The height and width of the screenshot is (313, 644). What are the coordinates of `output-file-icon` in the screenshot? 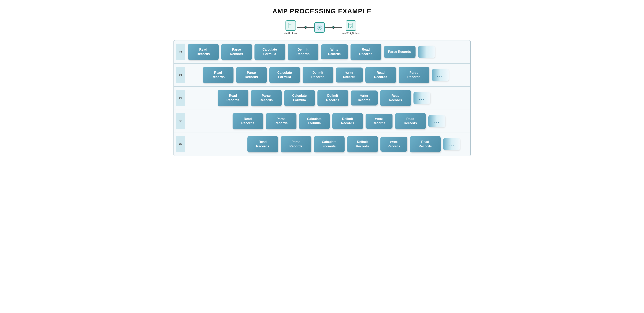 It's located at (351, 25).